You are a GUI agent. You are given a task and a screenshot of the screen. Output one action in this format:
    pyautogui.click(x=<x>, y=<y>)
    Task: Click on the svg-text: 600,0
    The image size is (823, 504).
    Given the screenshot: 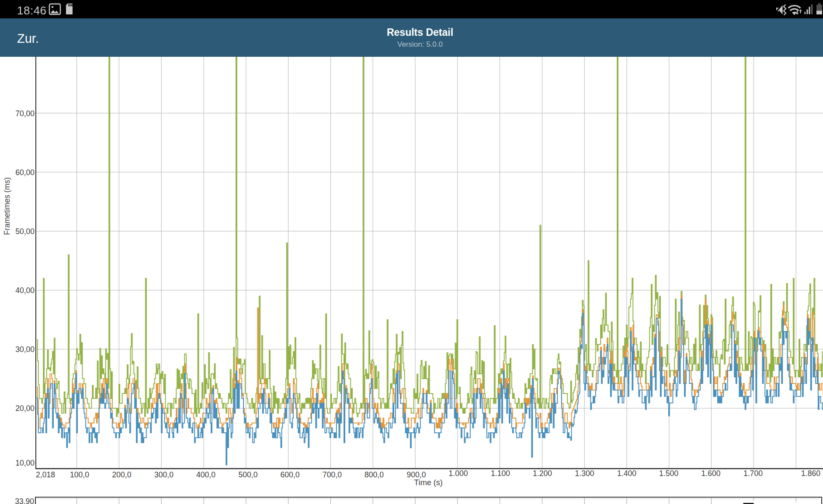 What is the action you would take?
    pyautogui.click(x=290, y=475)
    